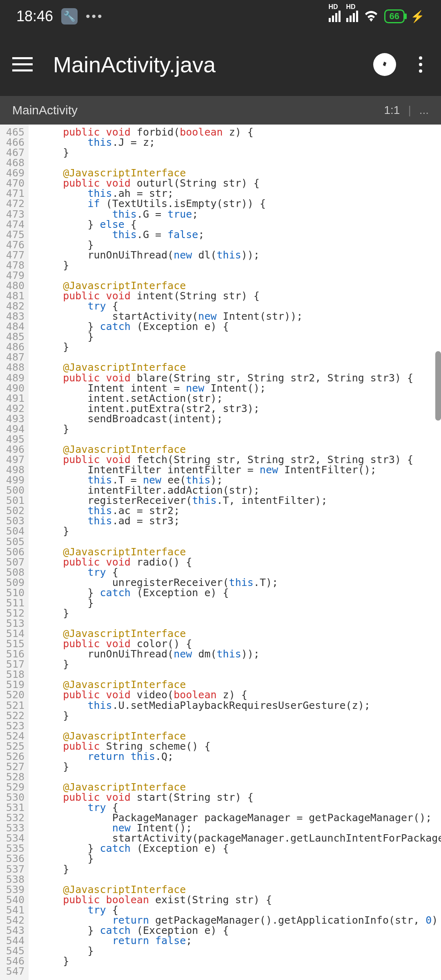 The image size is (441, 980). What do you see at coordinates (417, 16) in the screenshot?
I see `charging-icon: ⚡` at bounding box center [417, 16].